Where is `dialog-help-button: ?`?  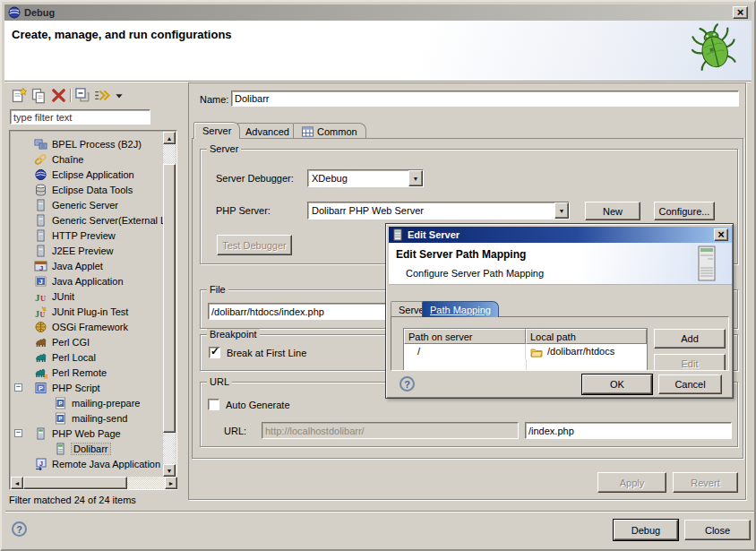 dialog-help-button: ? is located at coordinates (407, 383).